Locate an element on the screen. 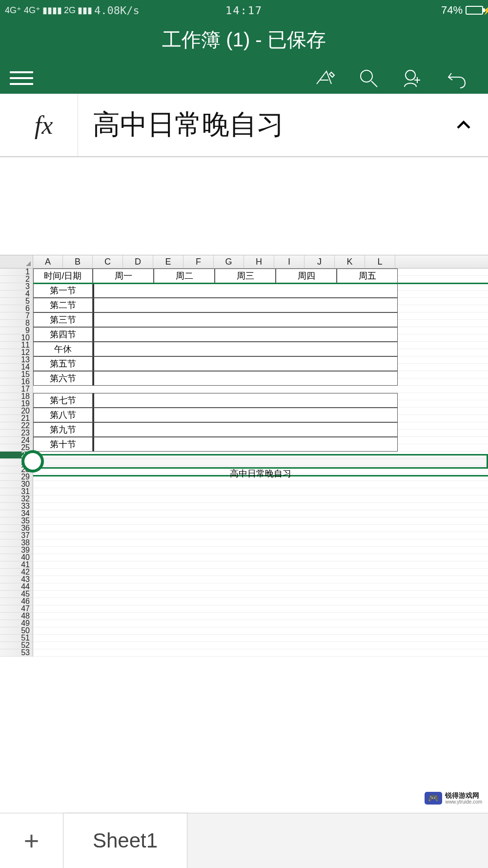 Image resolution: width=488 pixels, height=868 pixels. col-header-J: J is located at coordinates (320, 262).